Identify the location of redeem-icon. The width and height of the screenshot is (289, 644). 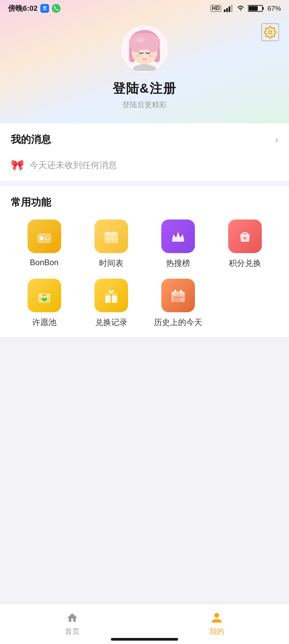
(111, 295).